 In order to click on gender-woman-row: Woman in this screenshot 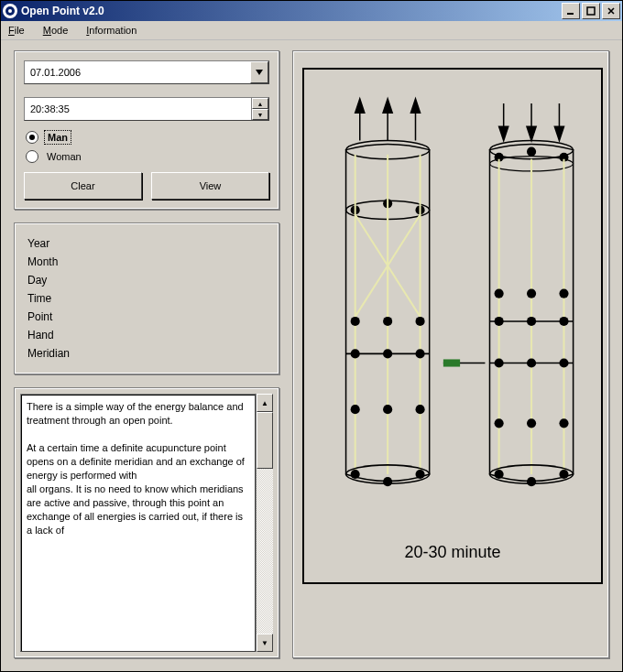, I will do `click(148, 157)`.